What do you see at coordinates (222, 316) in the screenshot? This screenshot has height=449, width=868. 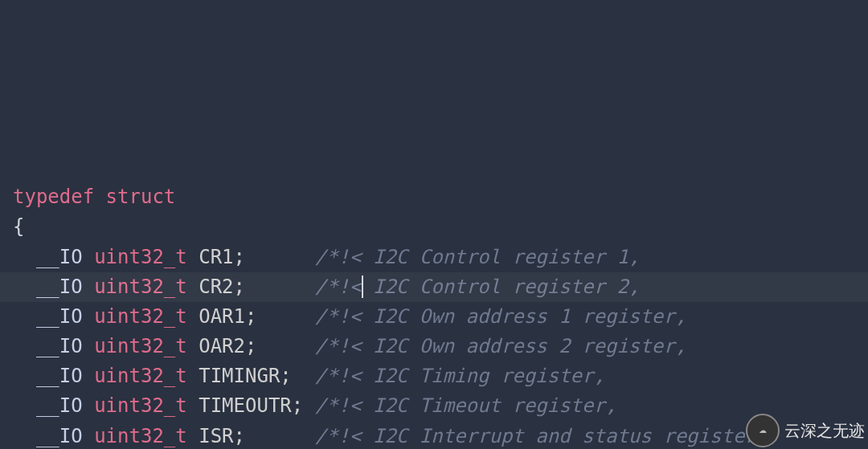 I see `member-name: OAR1` at bounding box center [222, 316].